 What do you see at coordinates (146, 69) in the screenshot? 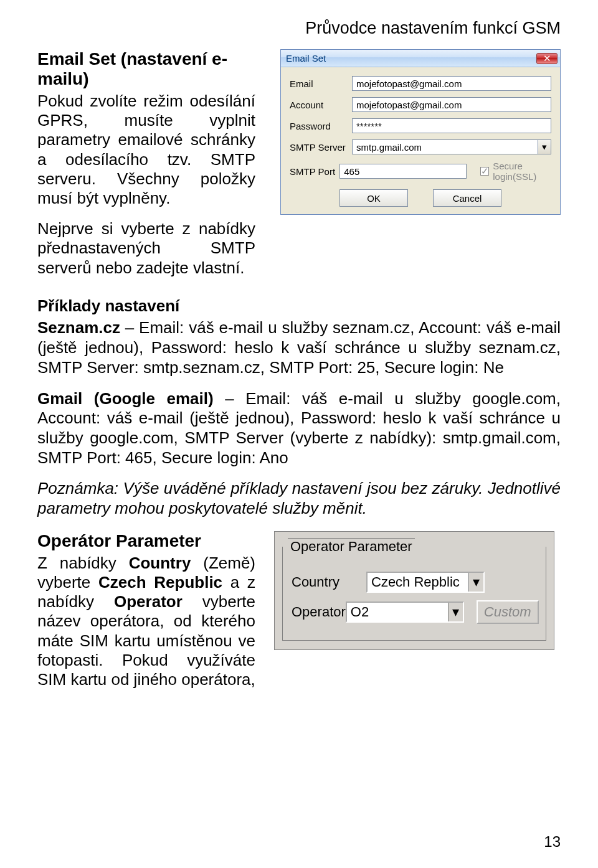
I see `email-set-heading: Email Set (nastavení e-mailu)` at bounding box center [146, 69].